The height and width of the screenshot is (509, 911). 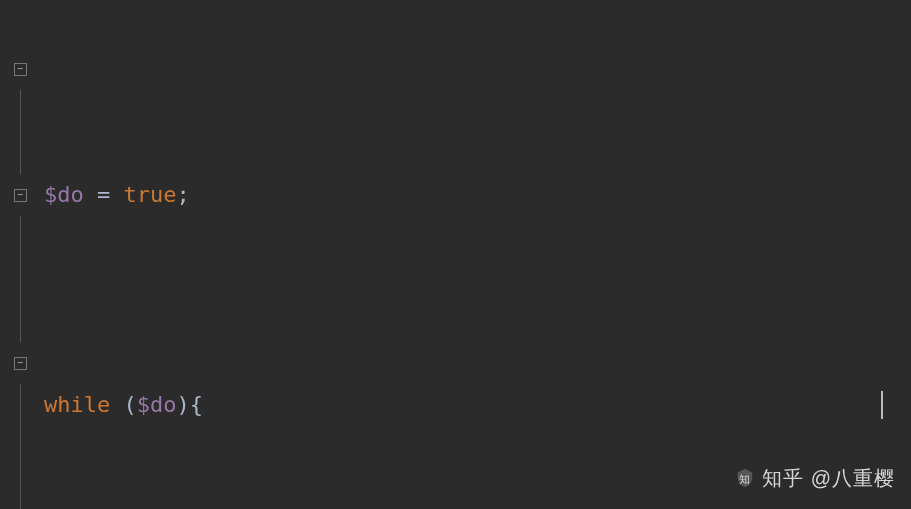 What do you see at coordinates (20, 254) in the screenshot?
I see `gutter: − − −` at bounding box center [20, 254].